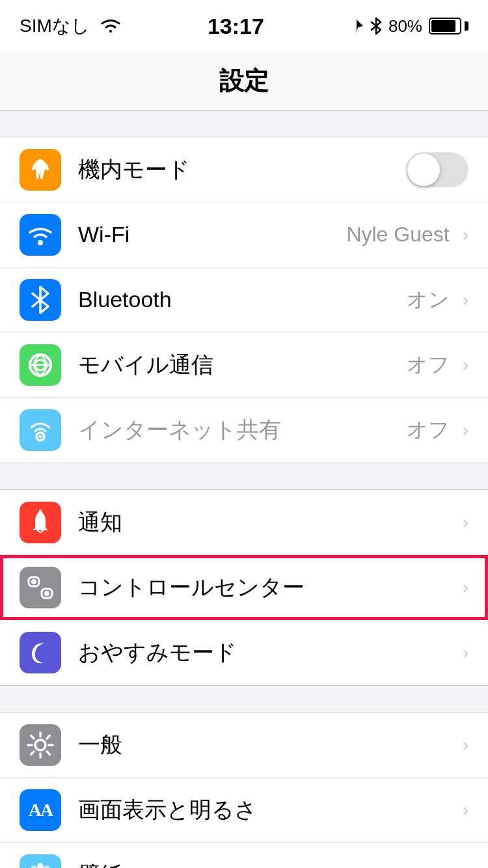 This screenshot has height=868, width=488. I want to click on wifi-value: Nyle Guest, so click(398, 234).